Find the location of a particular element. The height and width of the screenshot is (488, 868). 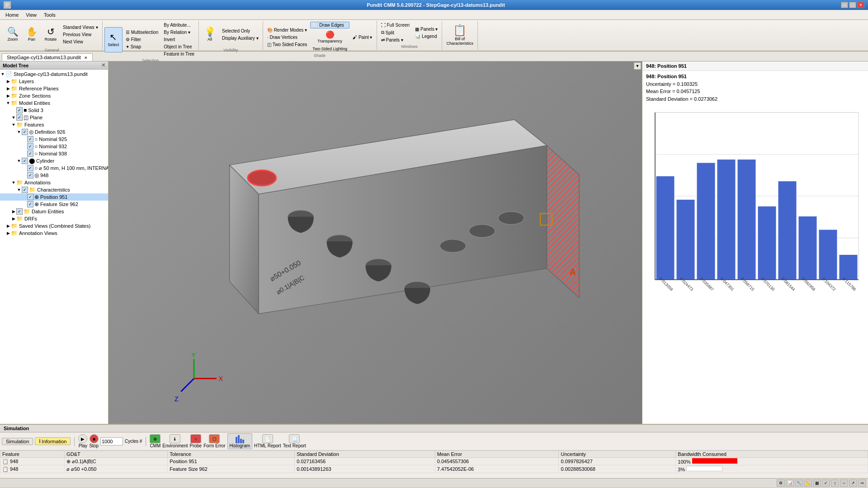

cmm-button: ⊕ CMM is located at coordinates (155, 441).